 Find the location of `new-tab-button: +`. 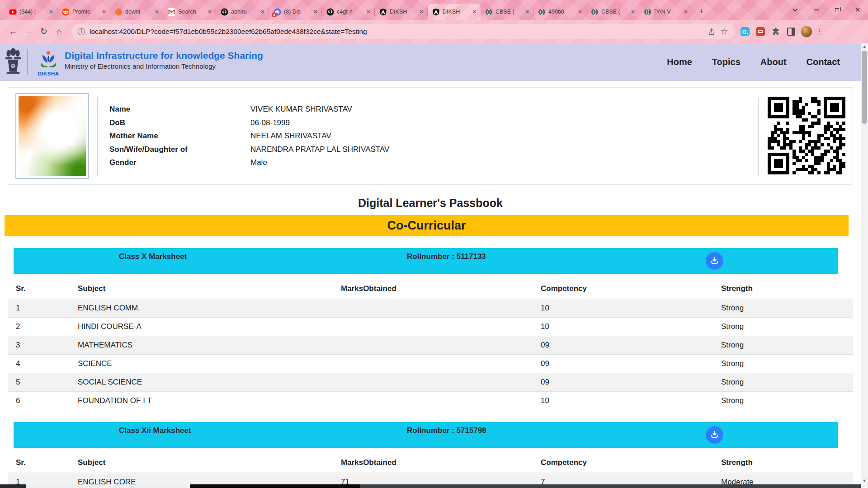

new-tab-button: + is located at coordinates (701, 12).